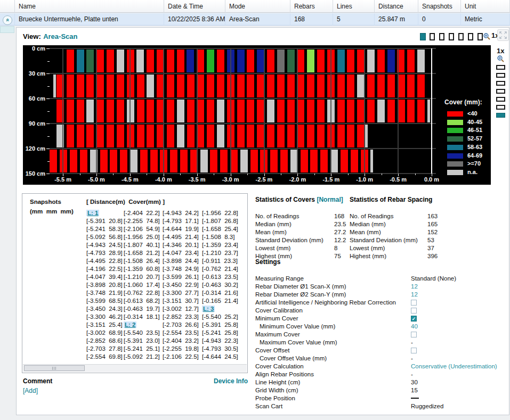 Image resolution: width=510 pixels, height=420 pixels. Describe the element at coordinates (218, 237) in the screenshot. I see `snapshot-reading: [-1.508 8.3]` at that location.